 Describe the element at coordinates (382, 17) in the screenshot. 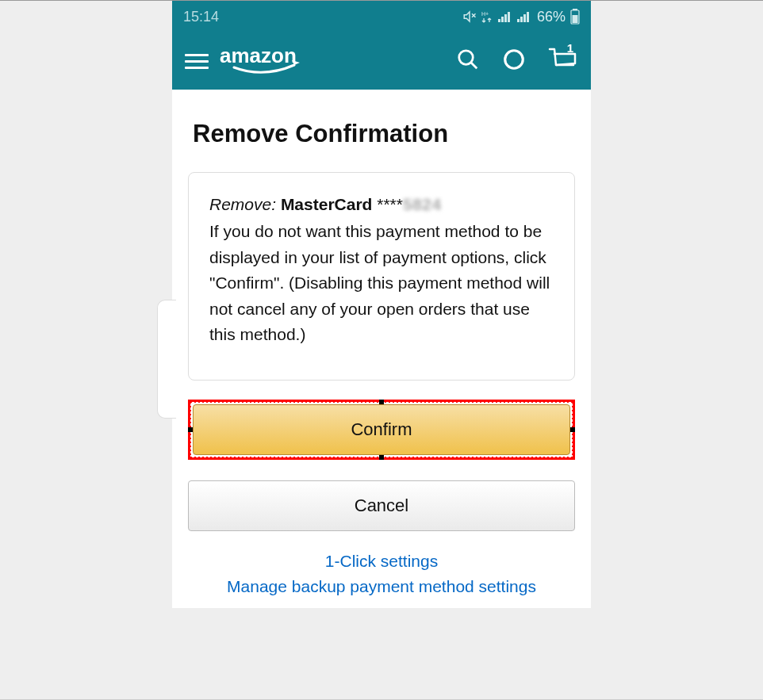

I see `status-bar: 15:14 H+ 66%` at that location.